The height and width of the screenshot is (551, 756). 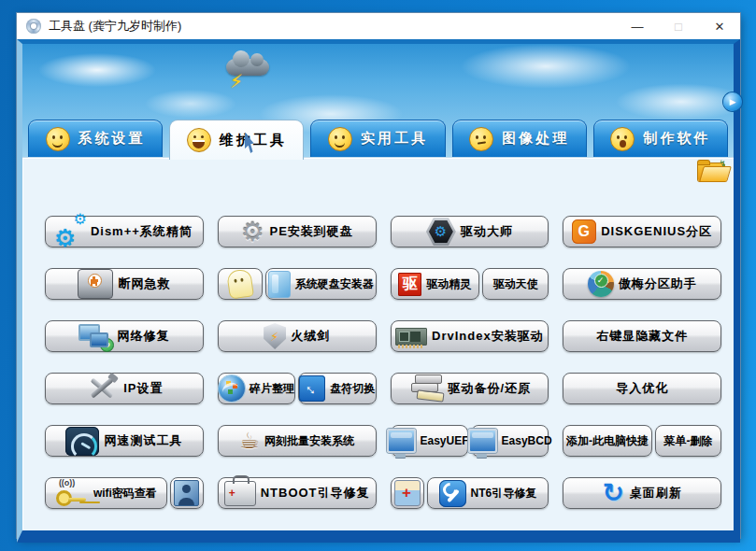 What do you see at coordinates (107, 493) in the screenshot?
I see `tool-button-wifi-password-view: ((o)) wifi密码查看` at bounding box center [107, 493].